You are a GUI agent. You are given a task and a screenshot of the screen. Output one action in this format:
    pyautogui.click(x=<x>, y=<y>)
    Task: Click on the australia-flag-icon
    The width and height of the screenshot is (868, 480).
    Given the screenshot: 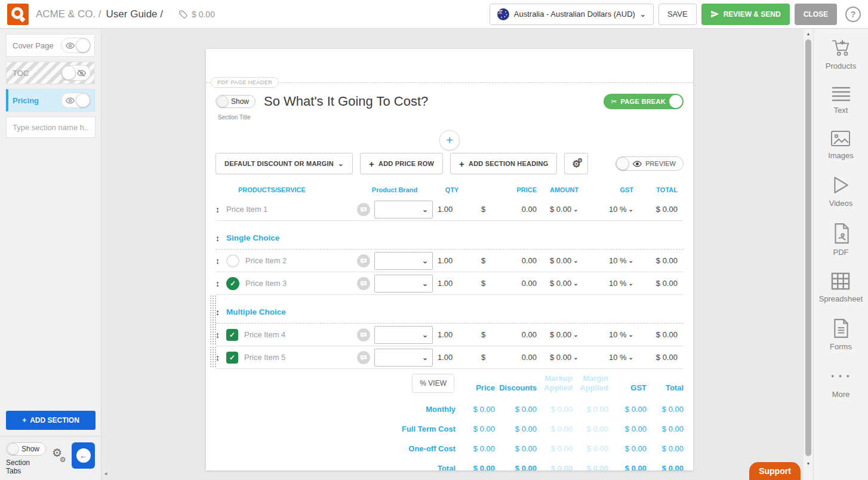 What is the action you would take?
    pyautogui.click(x=503, y=14)
    